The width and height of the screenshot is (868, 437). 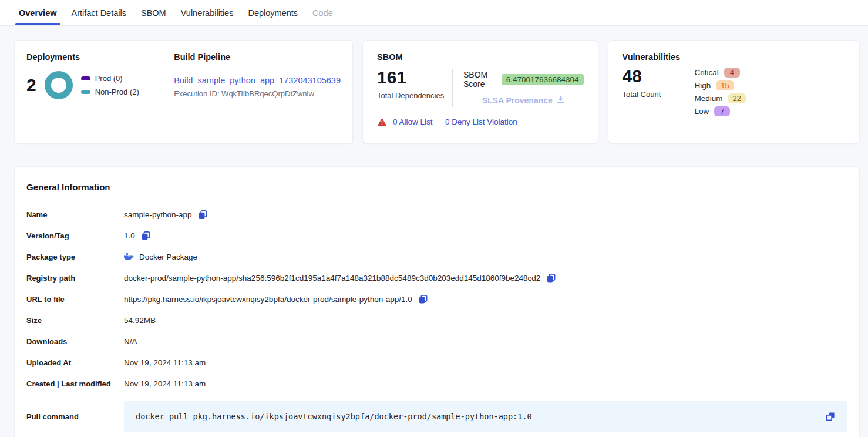 I want to click on registry-path-value: docker-prod/sample-python-app/sha256:596…, so click(x=332, y=278).